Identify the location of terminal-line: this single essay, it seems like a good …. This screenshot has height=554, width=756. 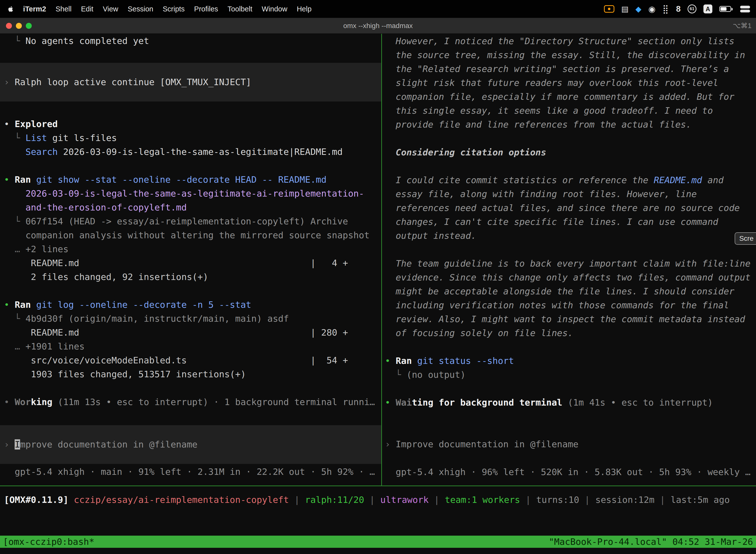
(569, 111).